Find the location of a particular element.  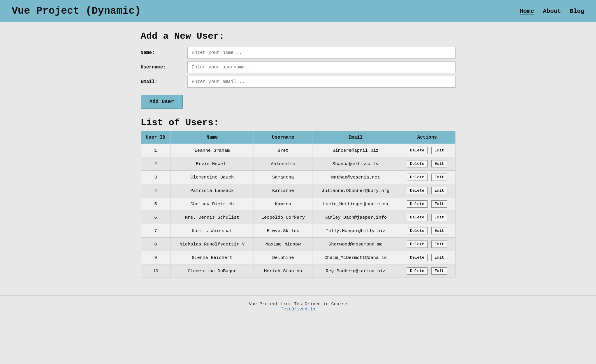

main-nav: Home About Blog is located at coordinates (552, 11).